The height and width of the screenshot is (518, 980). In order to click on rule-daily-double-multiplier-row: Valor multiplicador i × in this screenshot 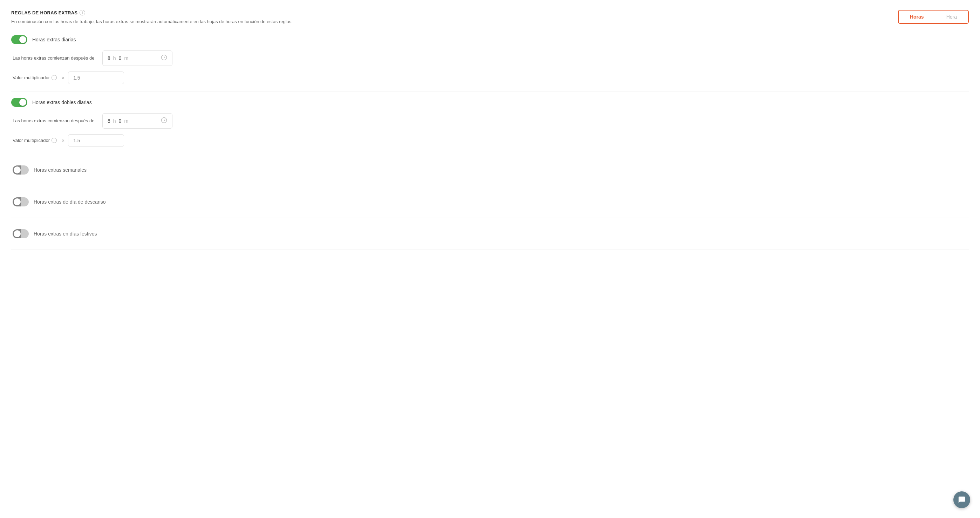, I will do `click(491, 141)`.